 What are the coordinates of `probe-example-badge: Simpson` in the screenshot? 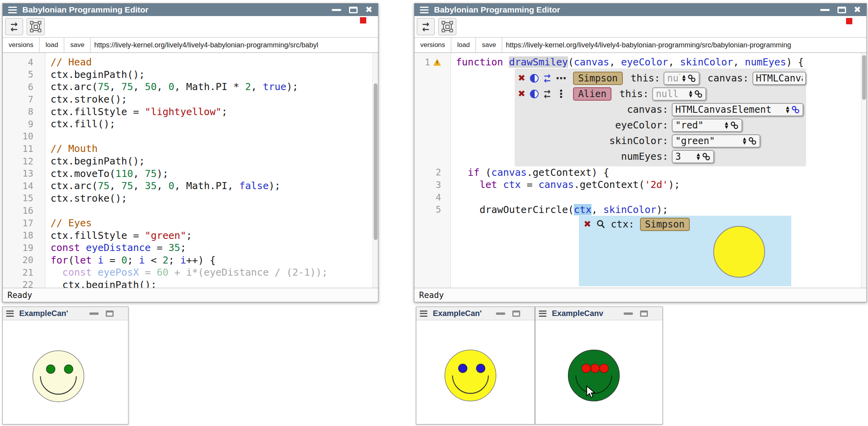 It's located at (665, 224).